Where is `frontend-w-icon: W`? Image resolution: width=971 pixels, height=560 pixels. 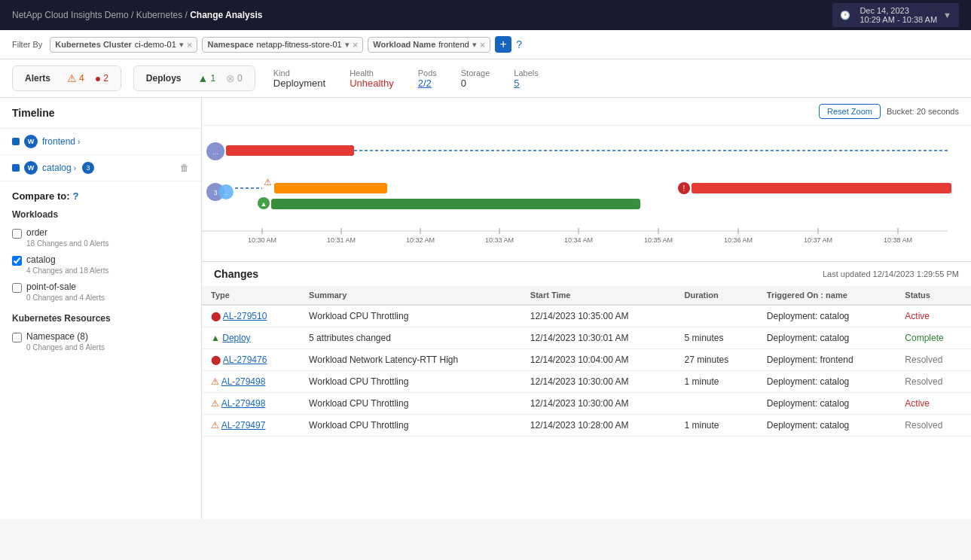
frontend-w-icon: W is located at coordinates (31, 142).